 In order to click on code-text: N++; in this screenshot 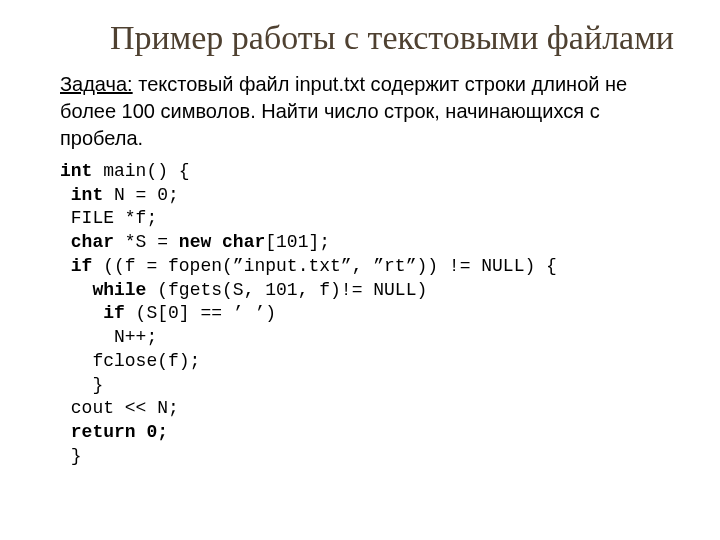, I will do `click(108, 337)`.